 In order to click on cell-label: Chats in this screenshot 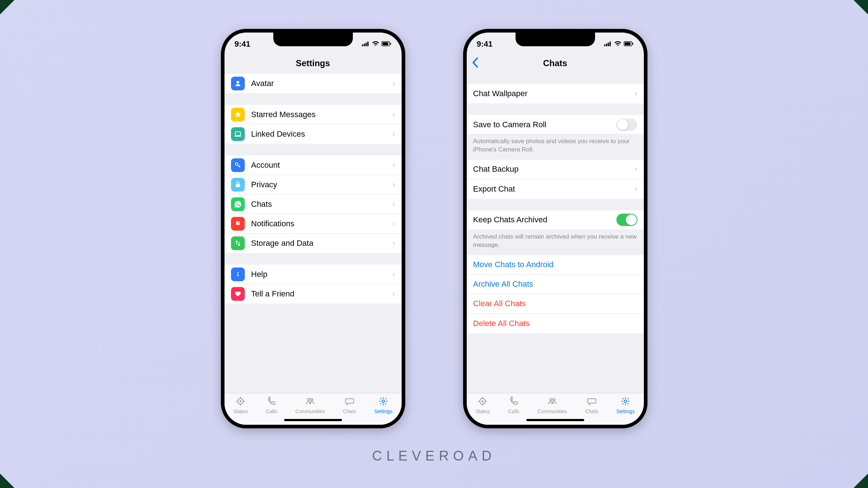, I will do `click(262, 204)`.